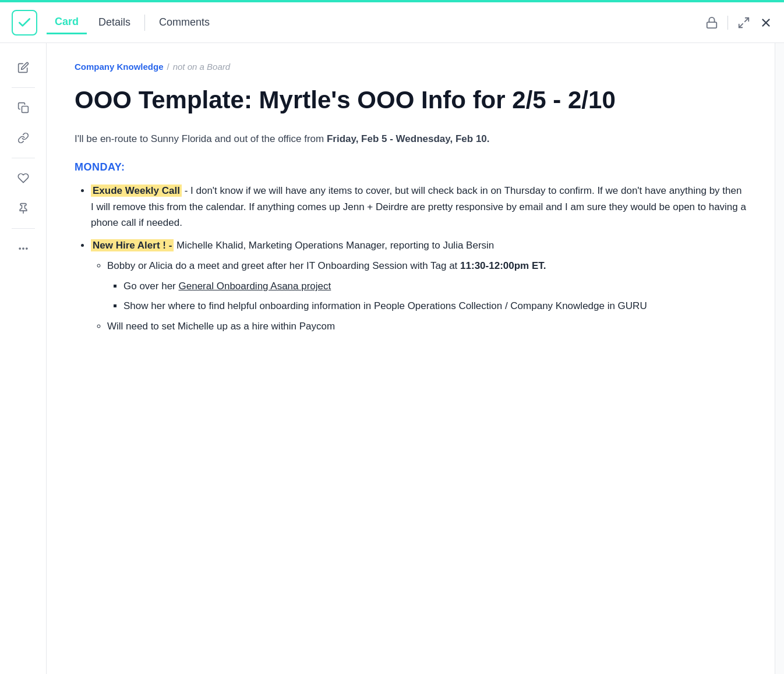 The width and height of the screenshot is (784, 674). I want to click on asana-project-link: General Onboarding Asana project, so click(255, 286).